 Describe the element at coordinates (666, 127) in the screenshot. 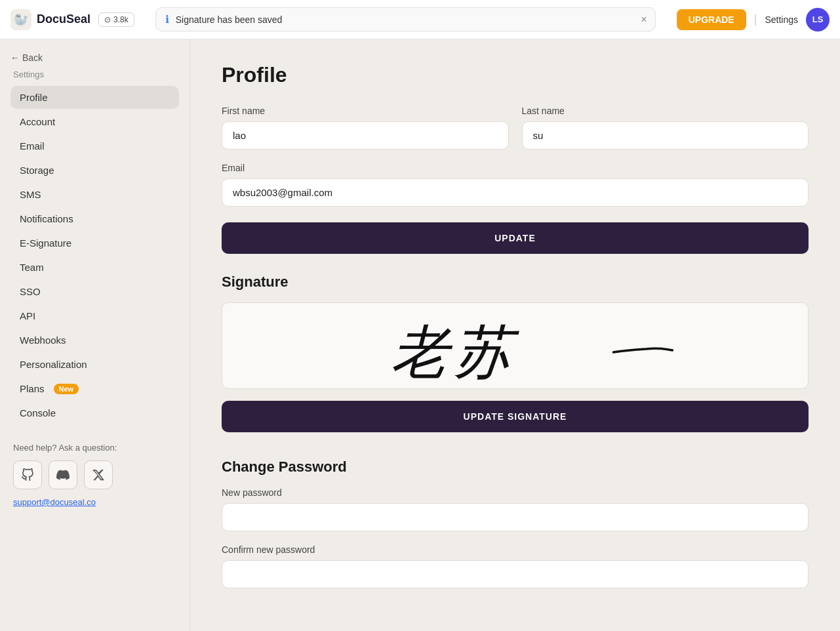

I see `last-name-group: Last name` at that location.